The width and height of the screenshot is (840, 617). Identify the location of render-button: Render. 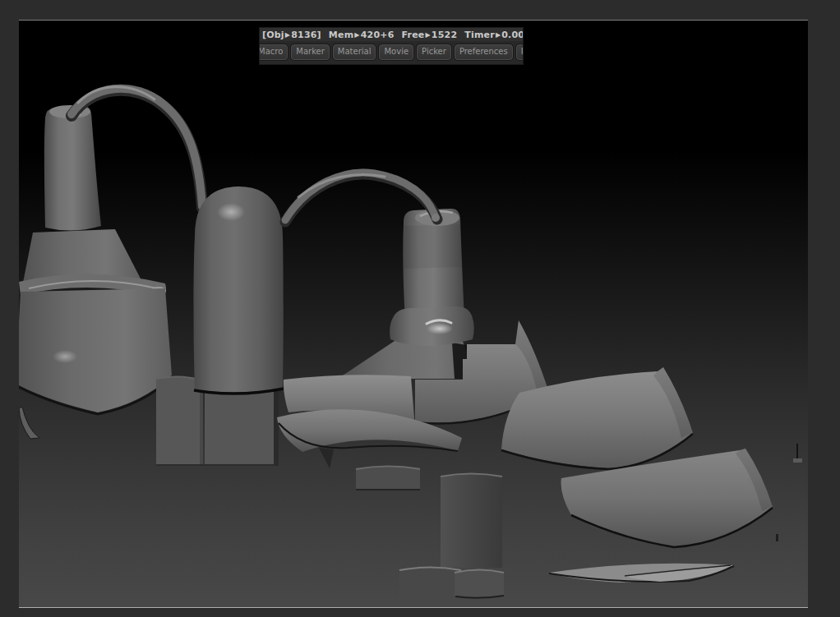
(519, 53).